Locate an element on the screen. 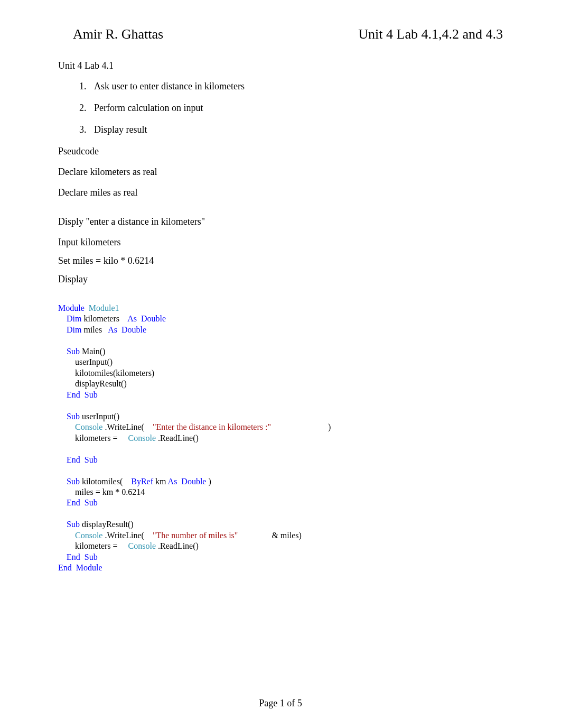 The image size is (561, 728). pseudocode-line: Set miles = kilo * 0.6214 is located at coordinates (280, 261).